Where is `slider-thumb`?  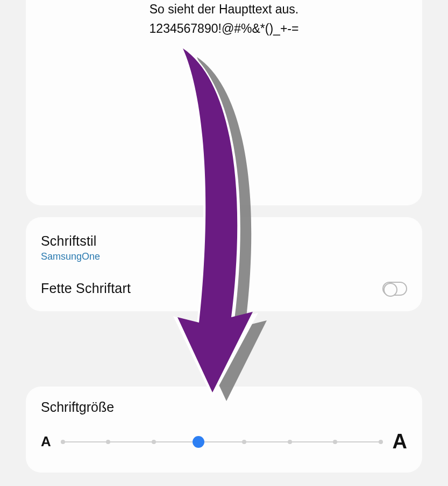
slider-thumb is located at coordinates (198, 442).